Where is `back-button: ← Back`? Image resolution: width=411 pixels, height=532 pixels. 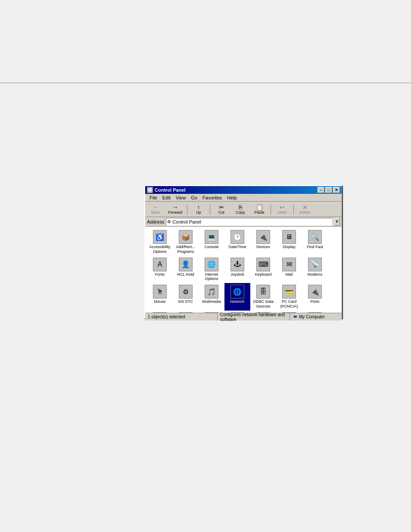
back-button: ← Back is located at coordinates (156, 209).